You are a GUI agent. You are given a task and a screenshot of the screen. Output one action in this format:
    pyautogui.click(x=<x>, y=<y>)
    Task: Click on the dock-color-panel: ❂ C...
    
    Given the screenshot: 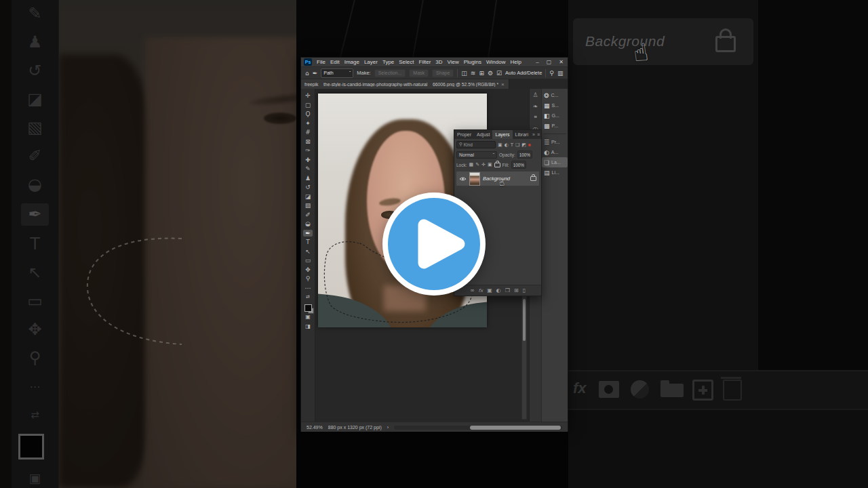 What is the action you would take?
    pyautogui.click(x=555, y=95)
    